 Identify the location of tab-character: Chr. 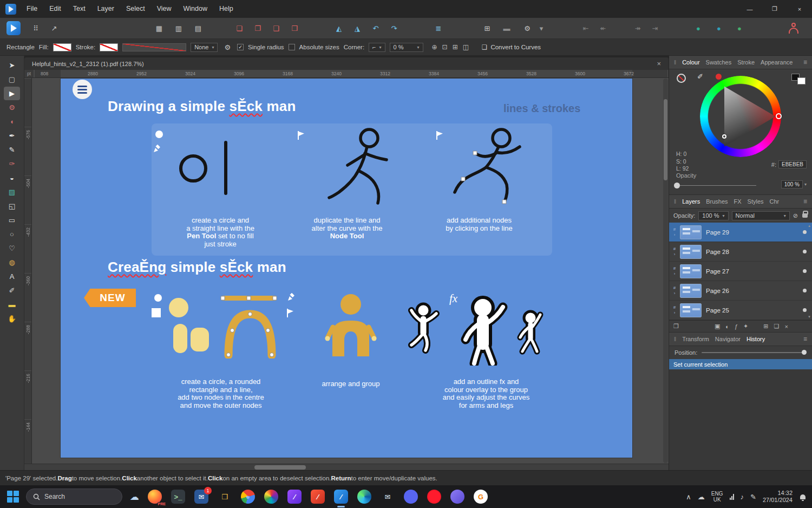
(775, 201).